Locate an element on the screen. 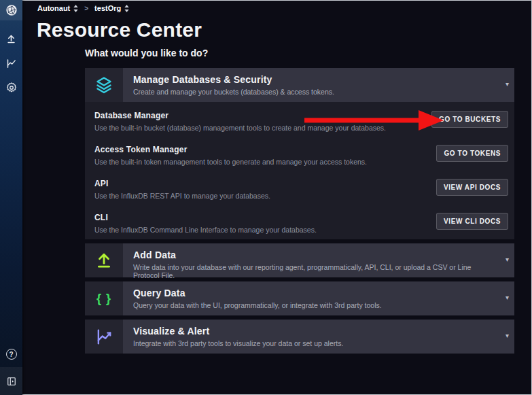 The height and width of the screenshot is (395, 532). section-description: Use the InfluxDB REST API to manage your… is located at coordinates (264, 196).